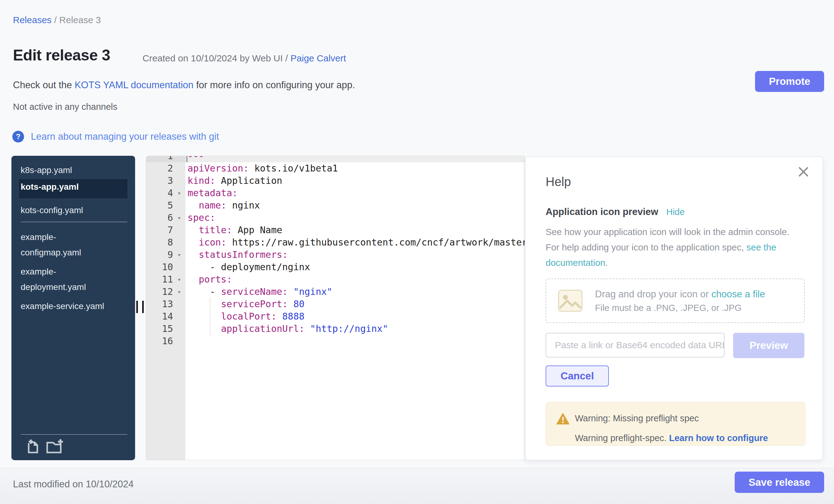 The image size is (834, 504). Describe the element at coordinates (675, 301) in the screenshot. I see `icon-dropzone: Drag and drop your icon or choose a file…` at that location.